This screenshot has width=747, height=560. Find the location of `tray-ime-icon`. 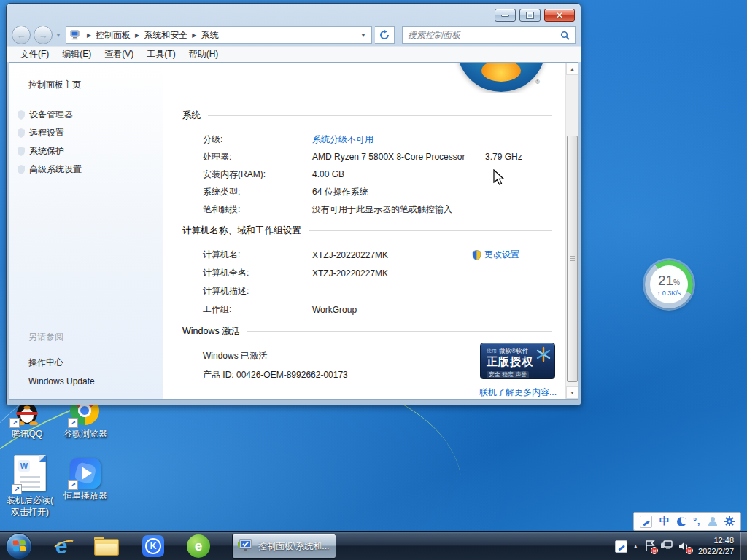

tray-ime-icon is located at coordinates (622, 547).